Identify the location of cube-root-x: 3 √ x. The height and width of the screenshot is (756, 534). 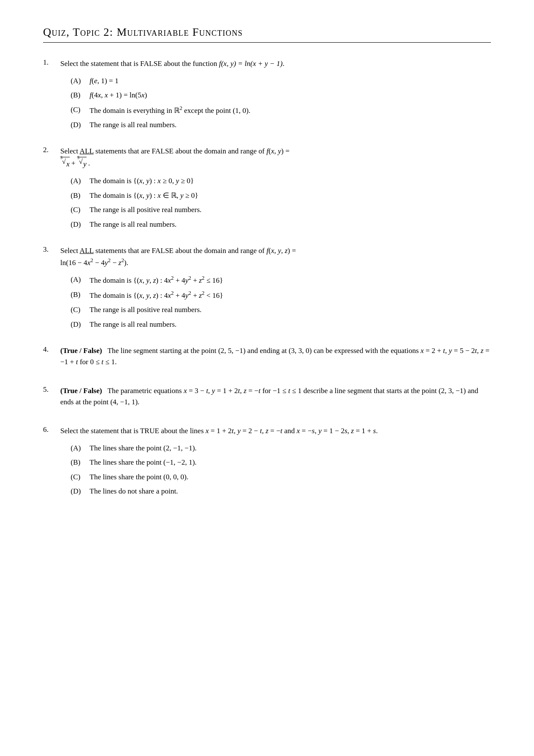
(65, 163).